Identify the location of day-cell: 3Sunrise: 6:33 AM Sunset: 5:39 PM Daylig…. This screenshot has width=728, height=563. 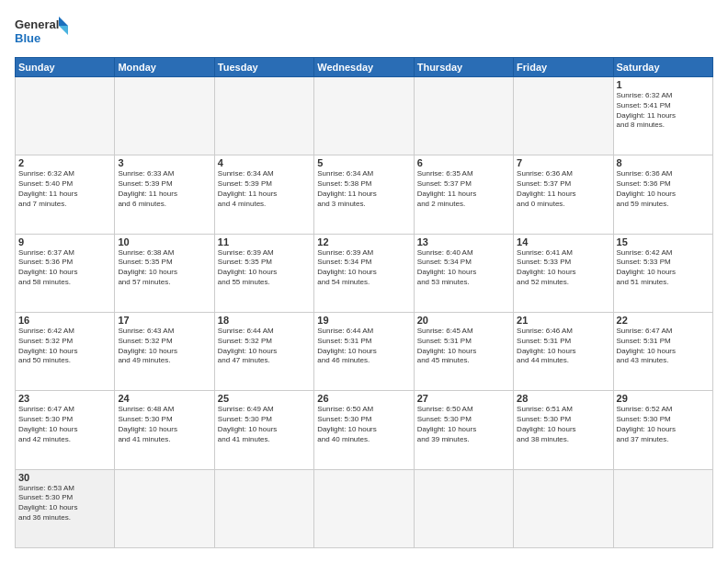
(165, 195).